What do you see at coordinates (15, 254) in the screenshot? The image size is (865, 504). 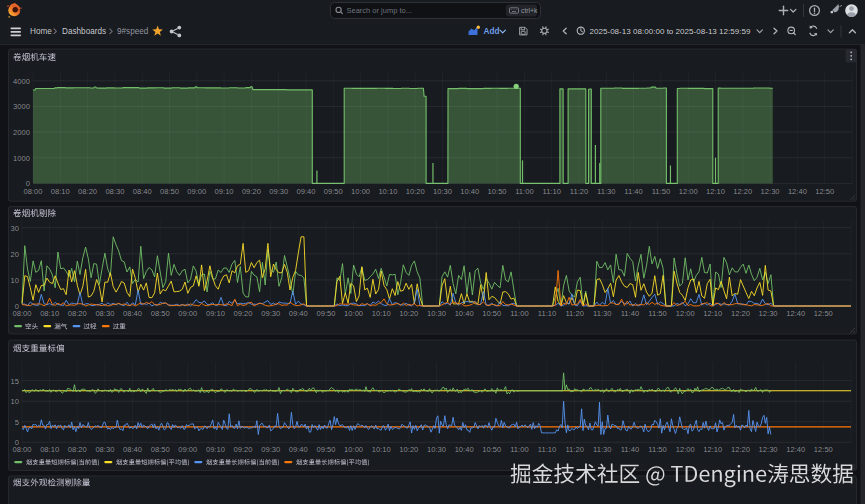 I see `svg-text: 20` at bounding box center [15, 254].